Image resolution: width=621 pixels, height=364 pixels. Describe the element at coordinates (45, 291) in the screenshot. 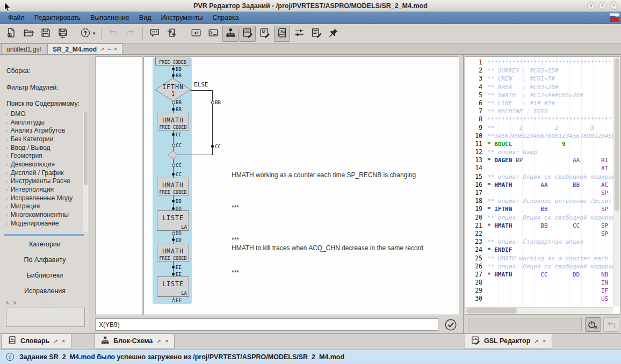

I see `sidebar-button-3: Исправления` at that location.